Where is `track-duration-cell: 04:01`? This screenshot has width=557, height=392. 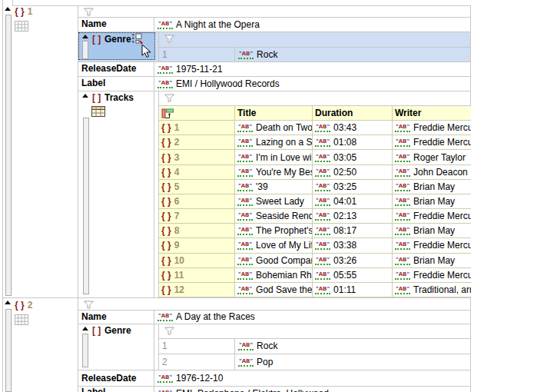
track-duration-cell: 04:01 is located at coordinates (353, 201).